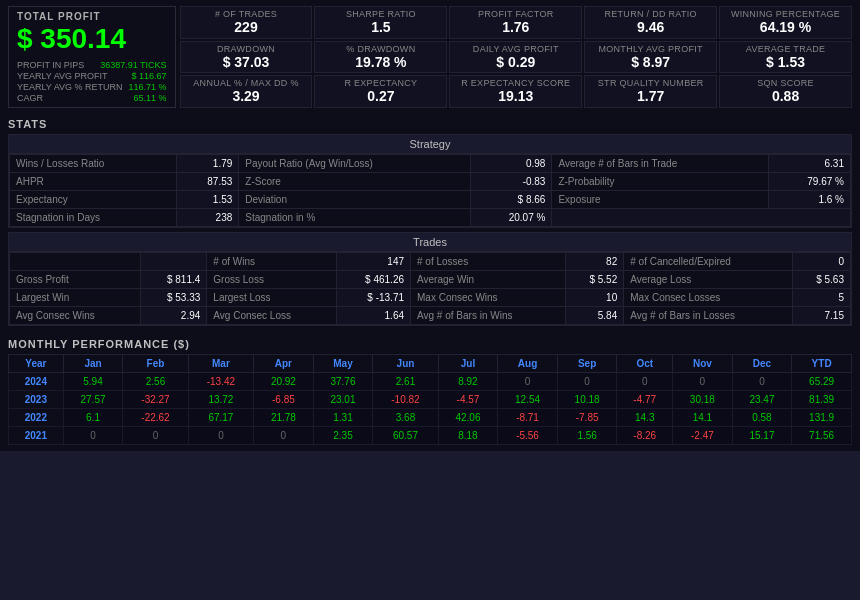  What do you see at coordinates (528, 363) in the screenshot?
I see `monthly-header-8: Aug` at bounding box center [528, 363].